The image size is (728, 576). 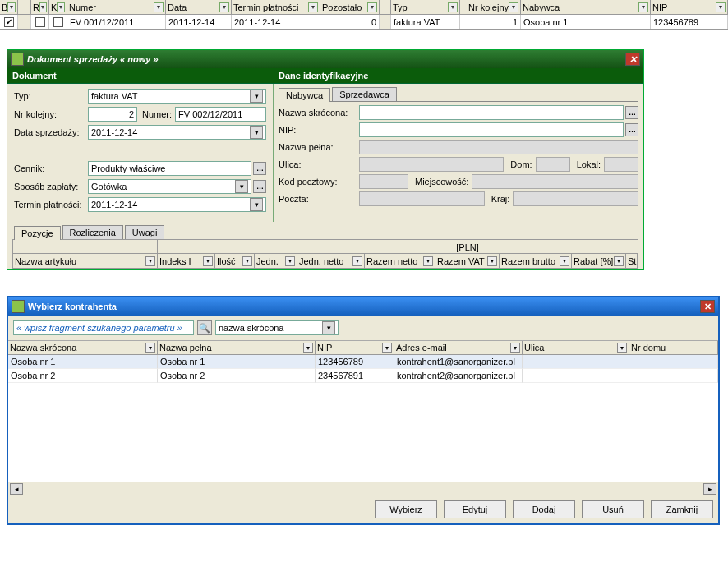 What do you see at coordinates (117, 21) in the screenshot?
I see `cell-numer: FV 001/12/2011` at bounding box center [117, 21].